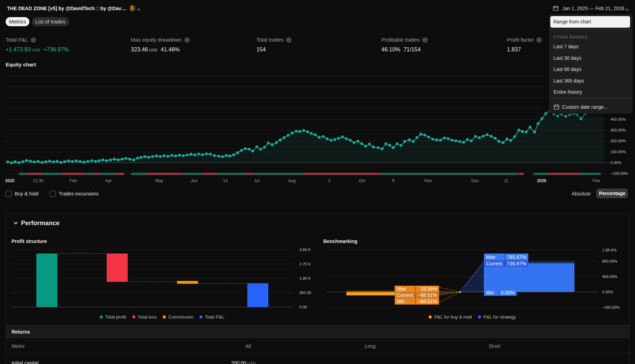  Describe the element at coordinates (619, 173) in the screenshot. I see `svg-text: −100.00%` at that location.